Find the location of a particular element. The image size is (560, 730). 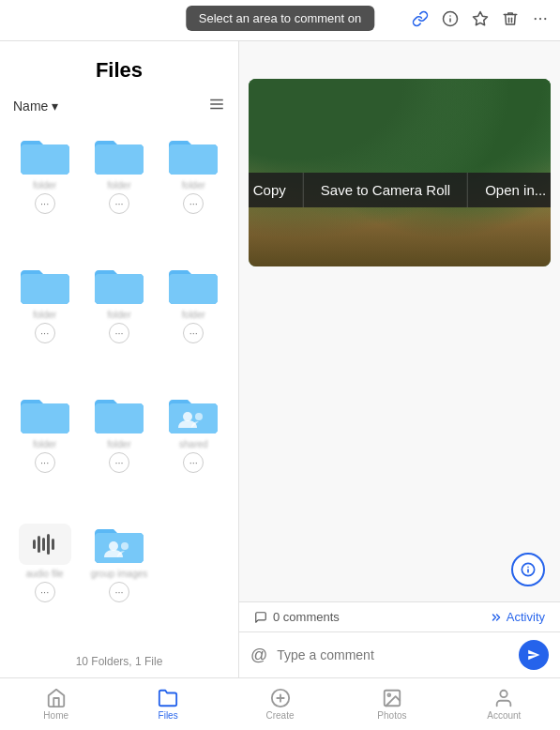

file-name: audio file is located at coordinates (45, 574).